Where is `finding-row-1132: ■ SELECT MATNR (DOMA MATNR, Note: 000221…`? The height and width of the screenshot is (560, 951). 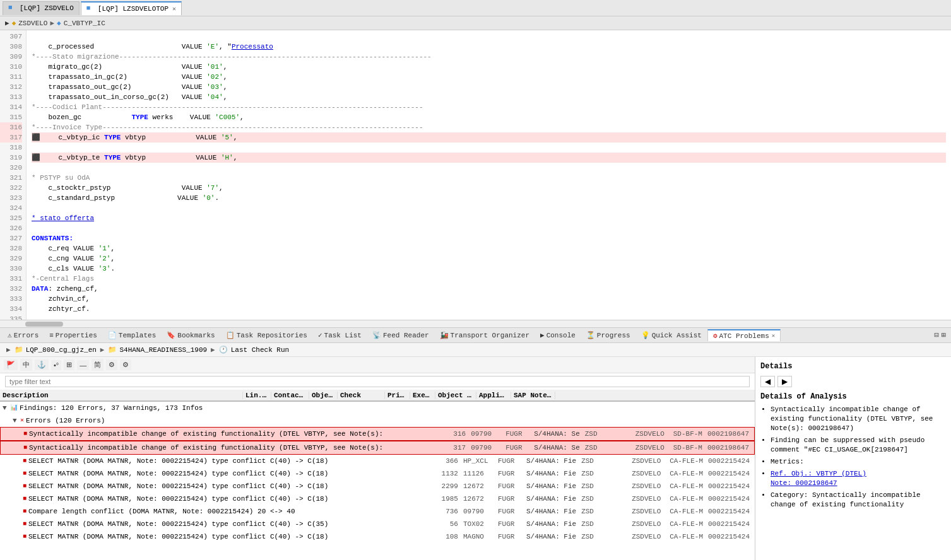 finding-row-1132: ■ SELECT MATNR (DOMA MATNR, Note: 000221… is located at coordinates (377, 474).